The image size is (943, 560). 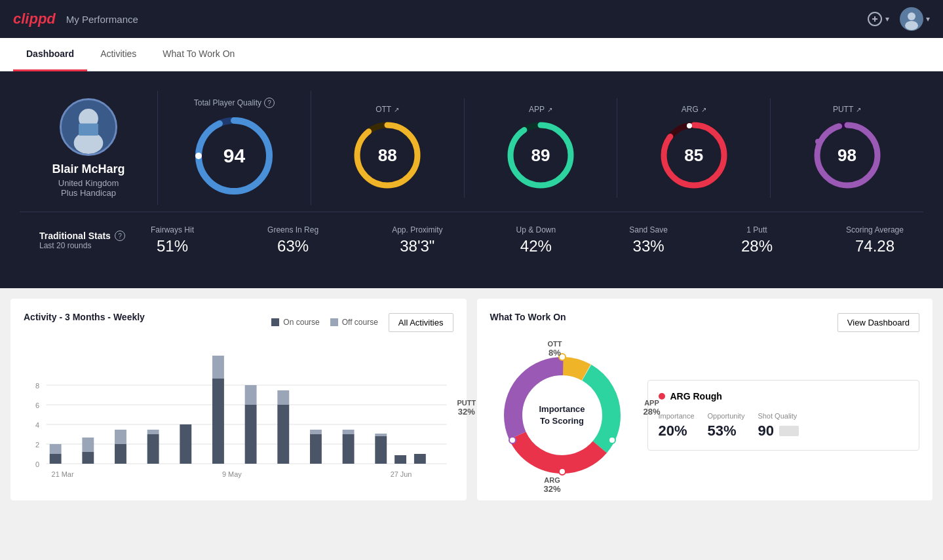 I want to click on stat-sandsave: Sand Save 33%, so click(x=649, y=240).